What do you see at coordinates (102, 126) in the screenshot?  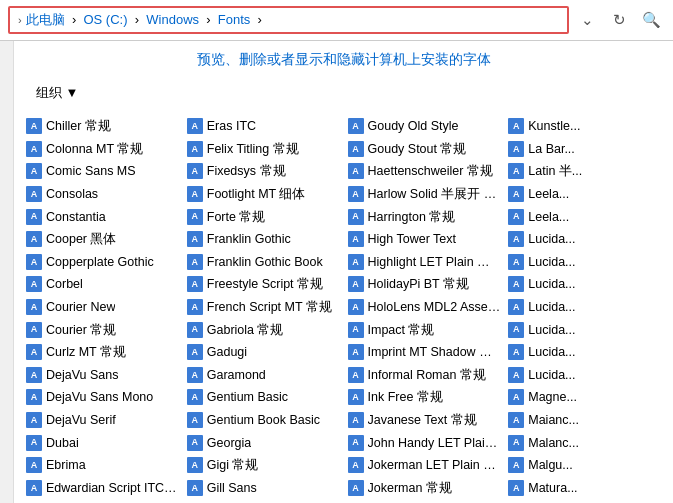 I see `font-item: AChiller 常规` at bounding box center [102, 126].